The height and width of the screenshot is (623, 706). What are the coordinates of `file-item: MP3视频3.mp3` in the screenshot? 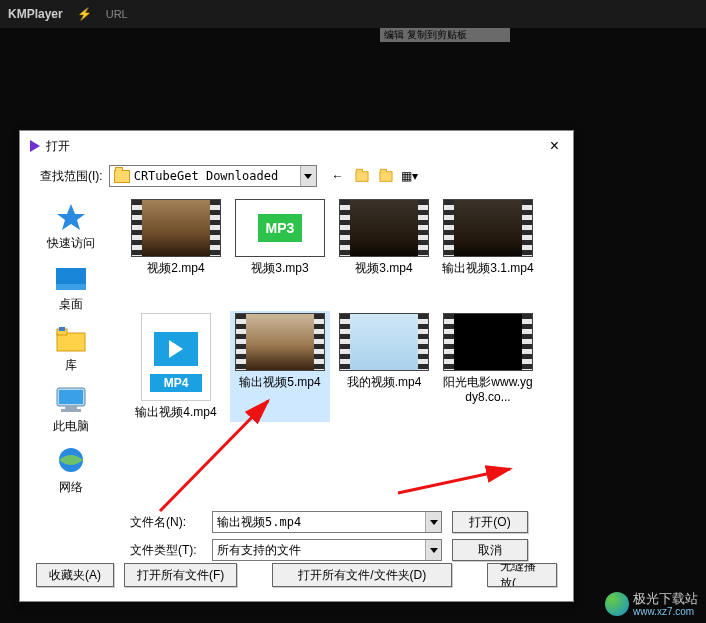 It's located at (280, 238).